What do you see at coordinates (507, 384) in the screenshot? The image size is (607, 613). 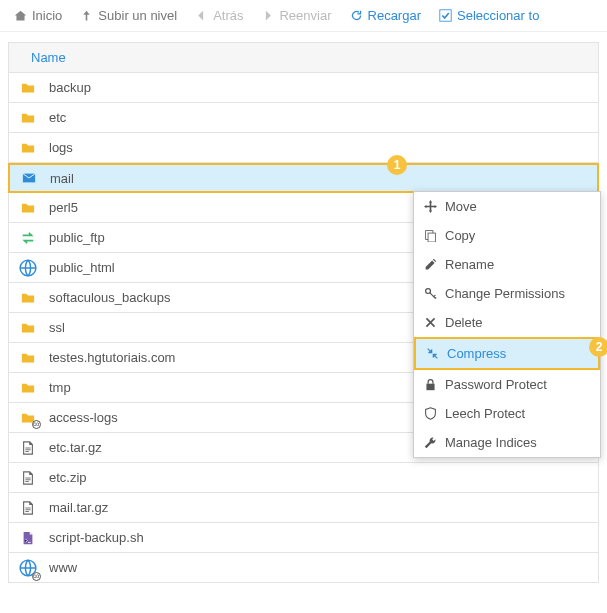 I see `menu-password: Password Protect` at bounding box center [507, 384].